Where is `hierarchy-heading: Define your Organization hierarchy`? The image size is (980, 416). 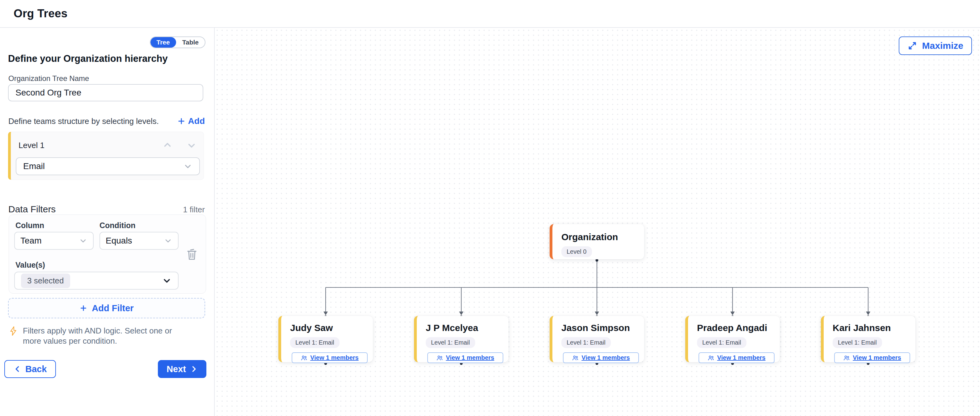
hierarchy-heading: Define your Organization hierarchy is located at coordinates (88, 59).